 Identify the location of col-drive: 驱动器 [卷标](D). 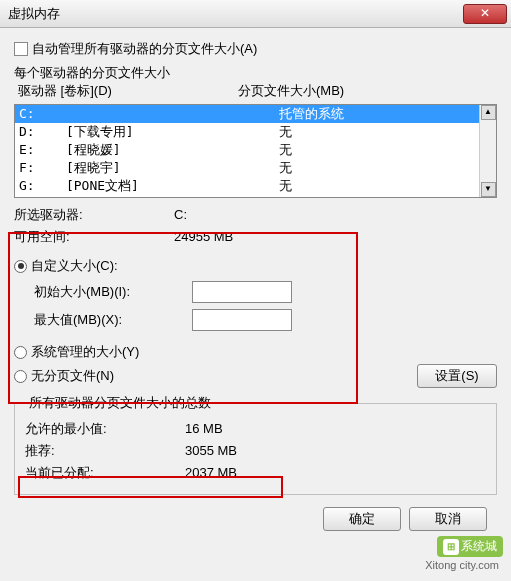
(128, 91).